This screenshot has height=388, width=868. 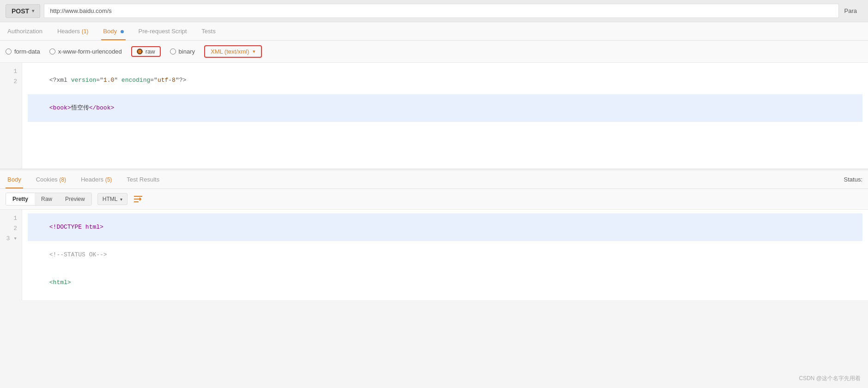 What do you see at coordinates (146, 52) in the screenshot?
I see `raw-option: raw` at bounding box center [146, 52].